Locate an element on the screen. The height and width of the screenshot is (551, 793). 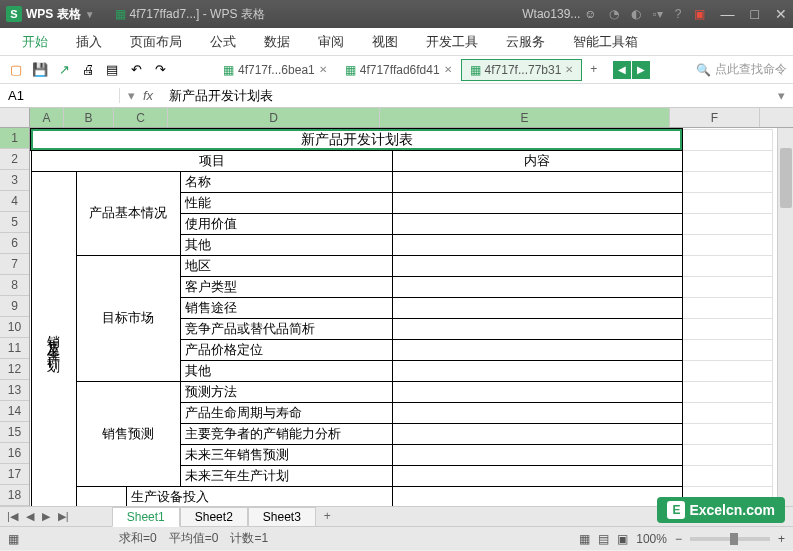
sheet-nav-next: ▶ is located at coordinates (46, 516).